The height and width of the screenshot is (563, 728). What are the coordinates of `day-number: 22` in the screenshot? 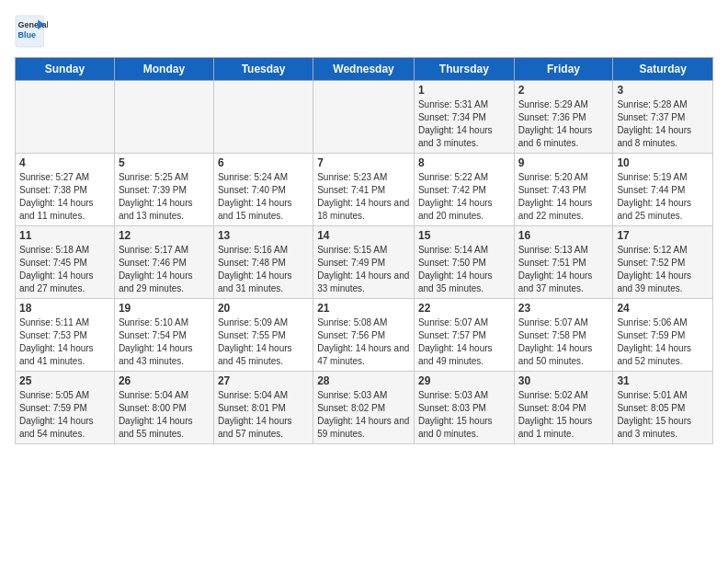 It's located at (464, 308).